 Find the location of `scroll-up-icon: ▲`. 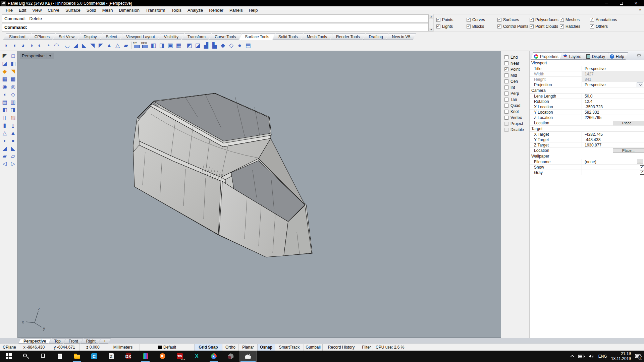

scroll-up-icon: ▲ is located at coordinates (431, 17).